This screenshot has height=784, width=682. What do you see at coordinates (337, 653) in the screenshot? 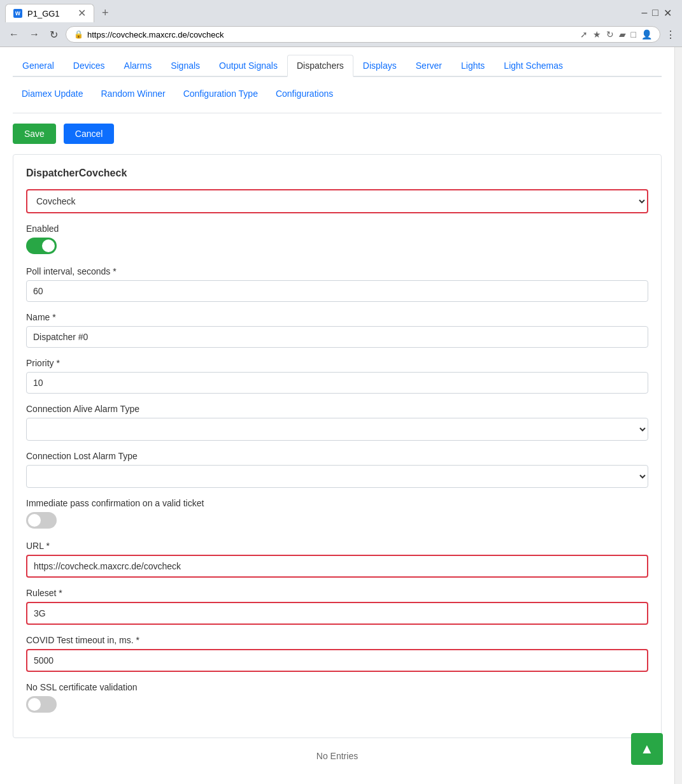
I see `covid-timeout-group: COVID Test timeout in, ms. *` at bounding box center [337, 653].